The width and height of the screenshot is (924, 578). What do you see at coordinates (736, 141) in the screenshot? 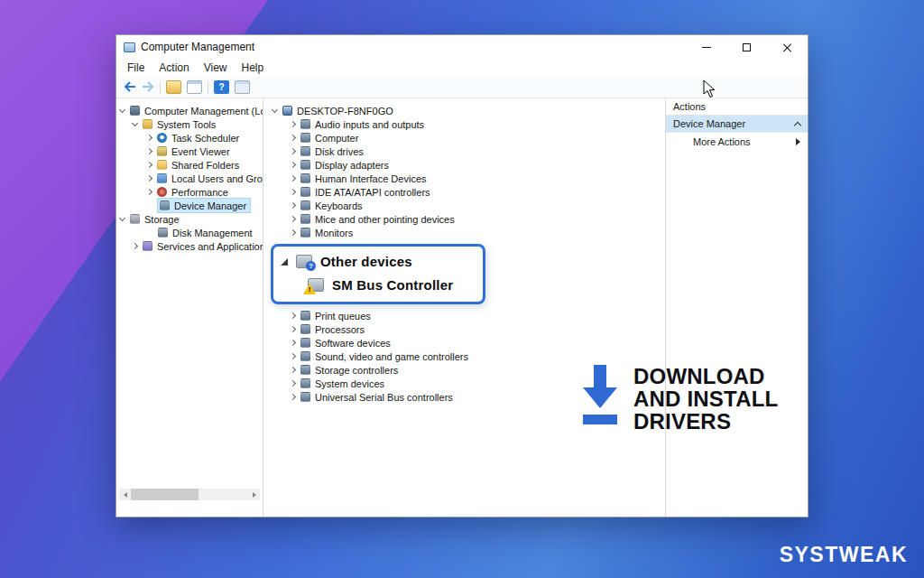
I see `actions-more-actions: More Actions` at bounding box center [736, 141].